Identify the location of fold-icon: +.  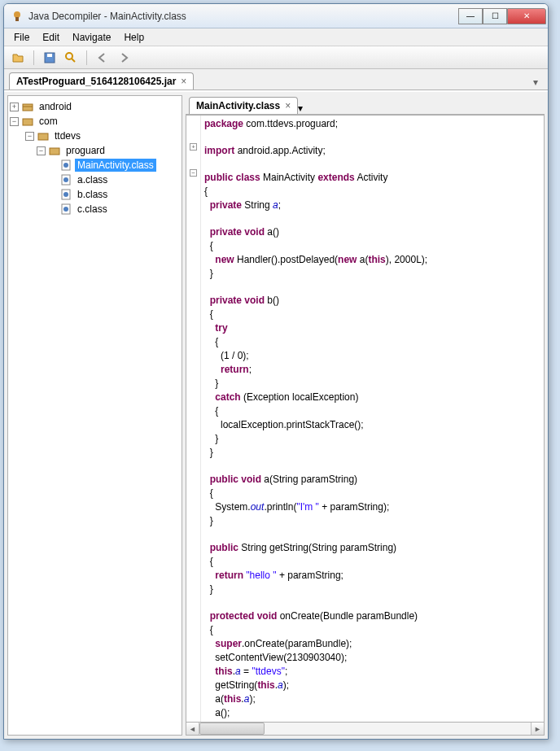
(194, 146).